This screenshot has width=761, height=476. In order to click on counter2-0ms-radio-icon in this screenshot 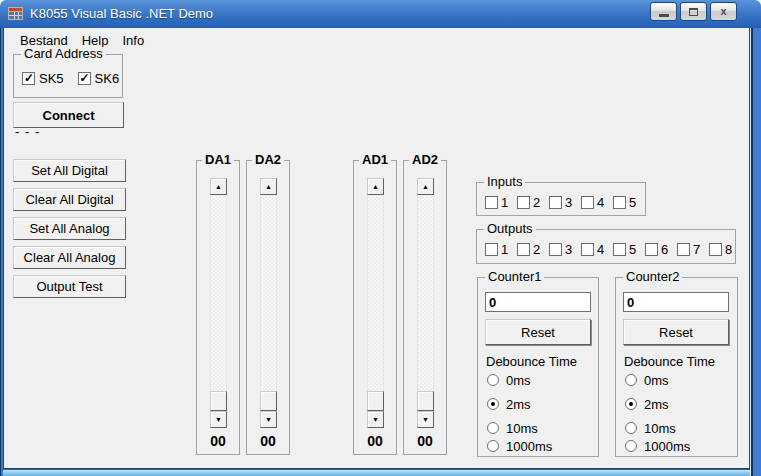, I will do `click(631, 380)`.